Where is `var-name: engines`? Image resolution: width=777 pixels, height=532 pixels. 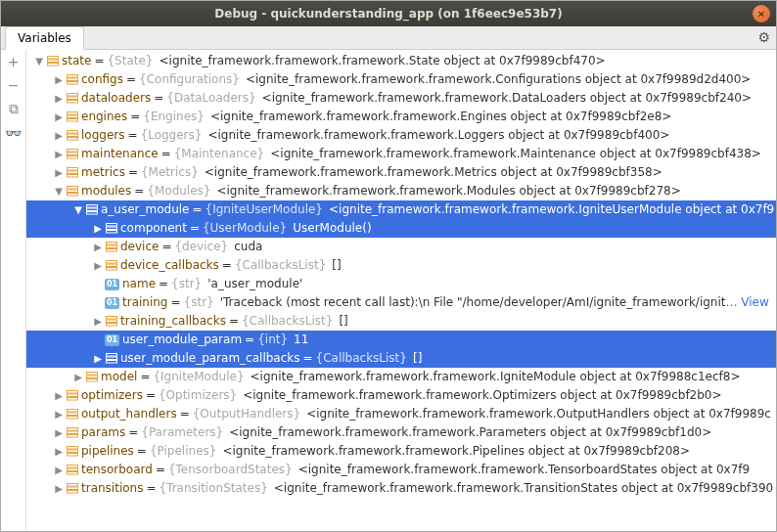 var-name: engines is located at coordinates (104, 117).